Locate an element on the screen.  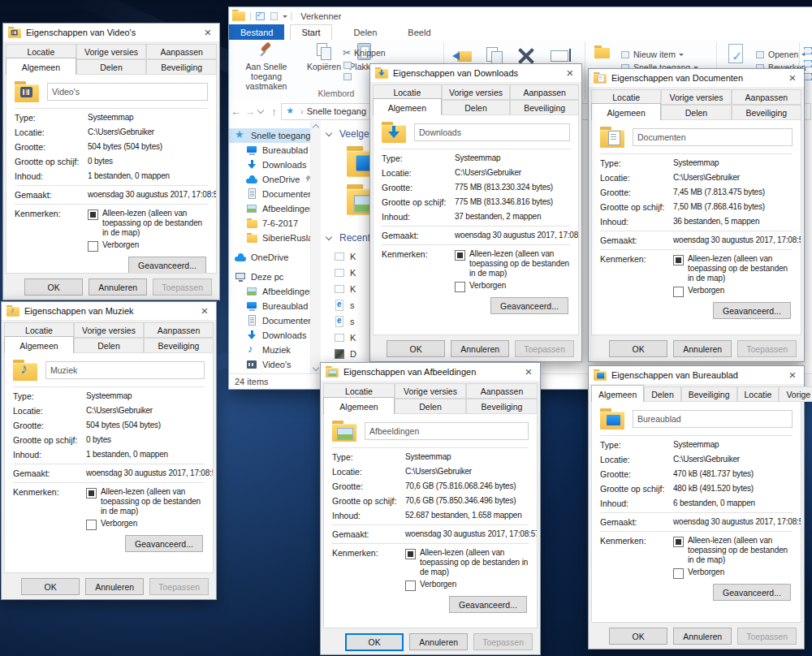
new-item-button: Nieuw item is located at coordinates (652, 54).